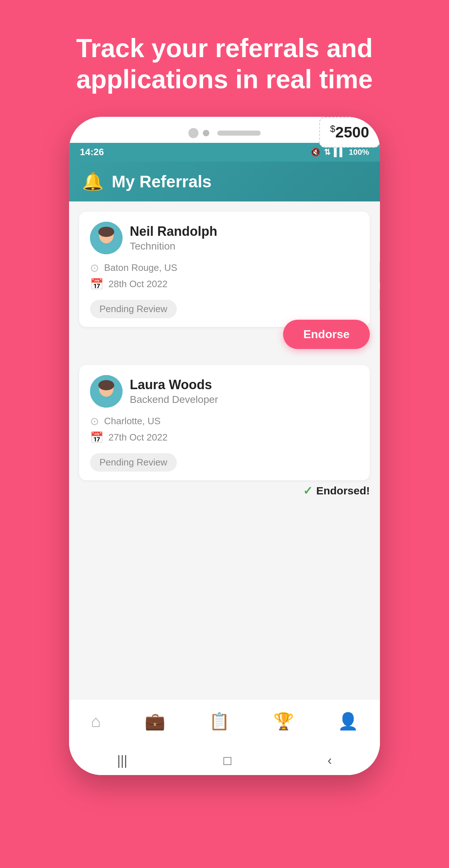 This screenshot has height=868, width=449. I want to click on card-header-neil: Neil Randolph Technition, so click(224, 238).